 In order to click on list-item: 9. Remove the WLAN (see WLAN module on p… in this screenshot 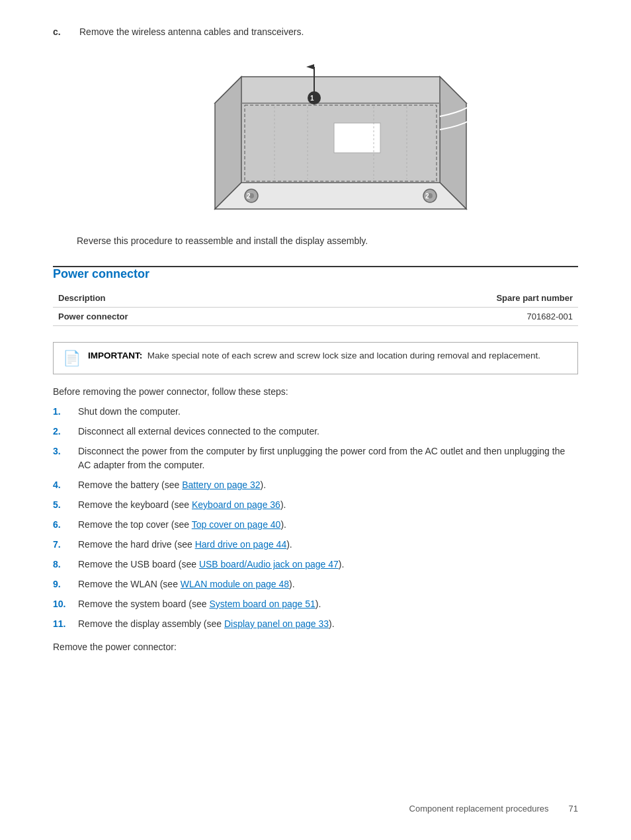, I will do `click(316, 585)`.